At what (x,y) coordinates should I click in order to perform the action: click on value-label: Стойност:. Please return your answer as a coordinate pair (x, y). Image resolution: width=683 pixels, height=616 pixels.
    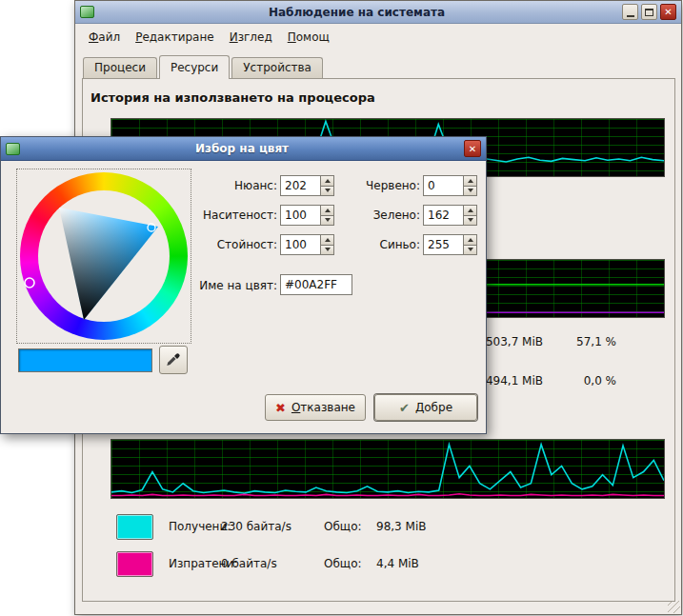
    Looking at the image, I should click on (236, 245).